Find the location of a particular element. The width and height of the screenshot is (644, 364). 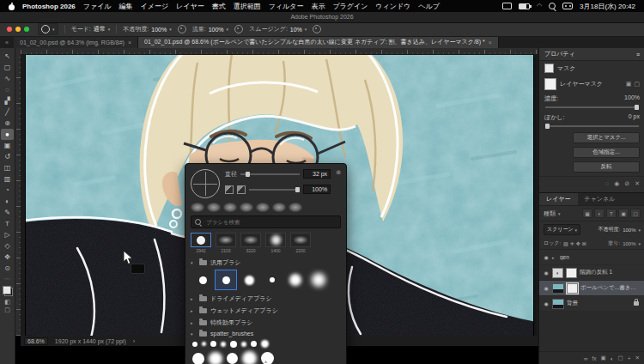

mask-view-icon: ◉ is located at coordinates (617, 184).